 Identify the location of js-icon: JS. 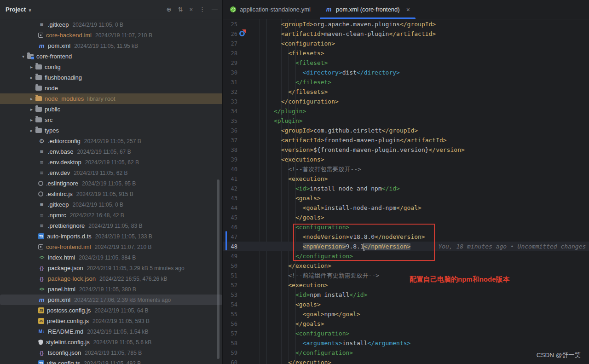
(41, 321).